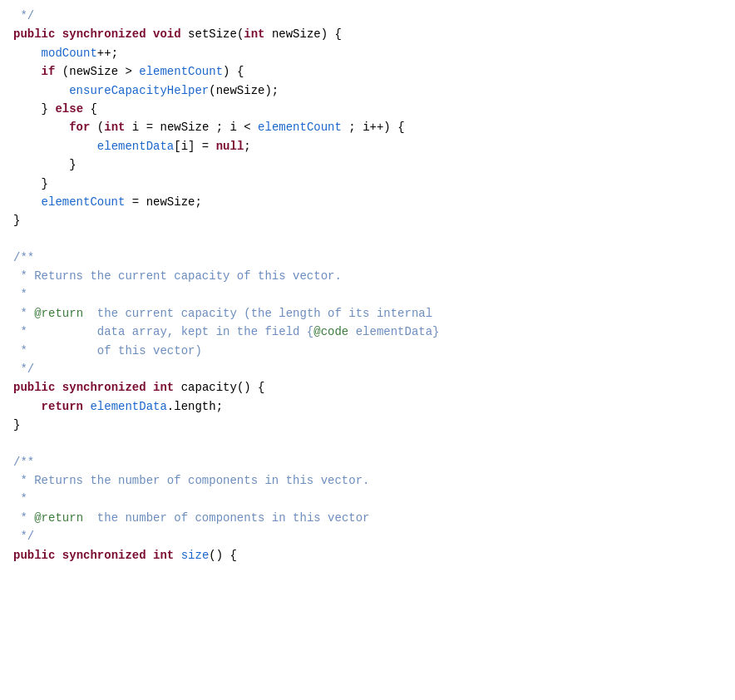 This screenshot has height=700, width=735. Describe the element at coordinates (368, 369) in the screenshot. I see `code-line-20: */` at that location.